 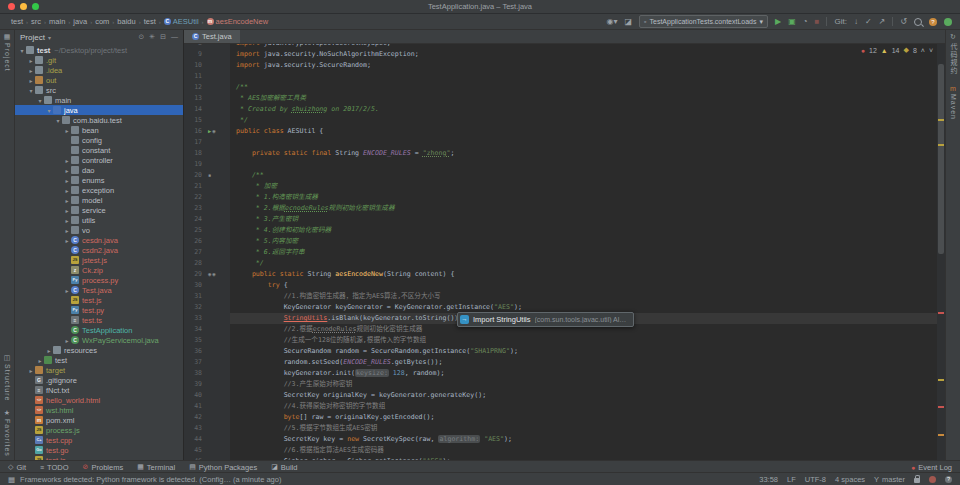 I want to click on tree-item-test.ts: ≡test.ts, so click(x=99, y=320).